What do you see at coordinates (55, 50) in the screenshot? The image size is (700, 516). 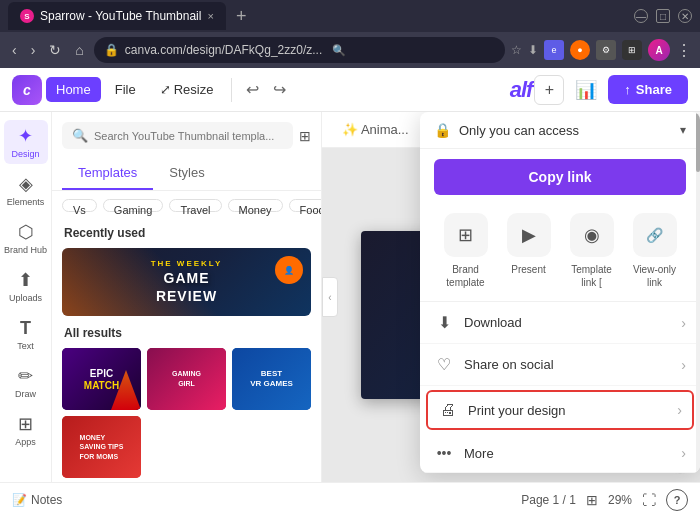 I see `refresh-button: ↻` at bounding box center [55, 50].